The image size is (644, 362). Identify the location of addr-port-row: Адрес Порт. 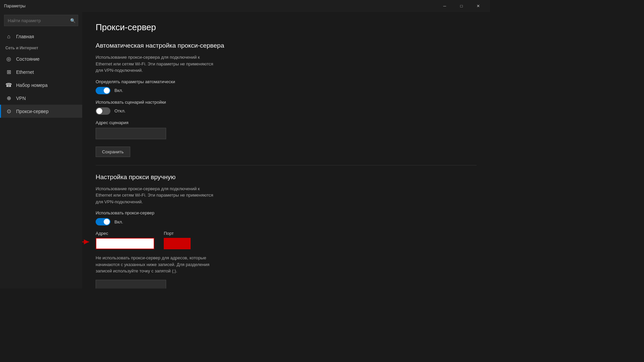
(286, 240).